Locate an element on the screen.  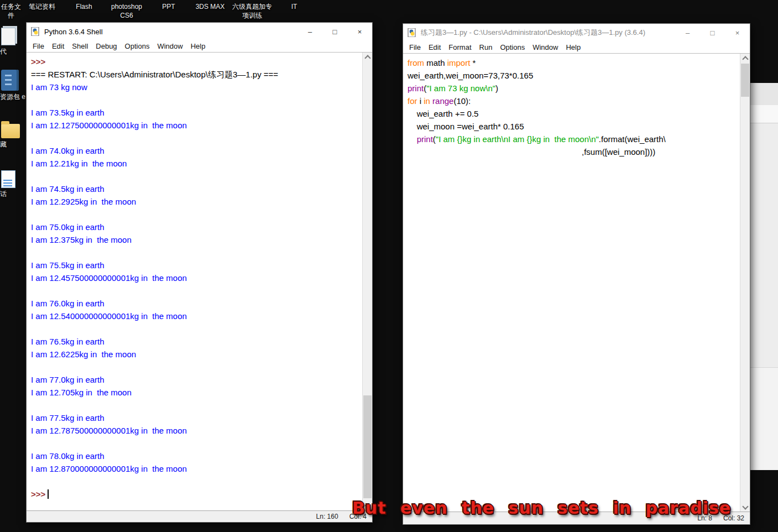
shell-line: I am 12.21kg in the moon is located at coordinates (196, 164).